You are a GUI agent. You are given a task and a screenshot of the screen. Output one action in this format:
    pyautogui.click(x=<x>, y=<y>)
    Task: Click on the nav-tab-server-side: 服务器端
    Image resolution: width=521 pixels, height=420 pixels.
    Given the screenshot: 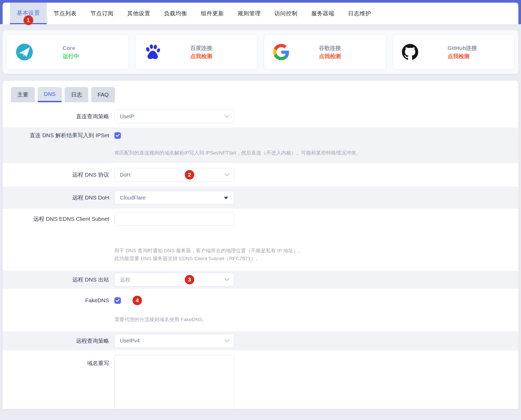 What is the action you would take?
    pyautogui.click(x=323, y=13)
    